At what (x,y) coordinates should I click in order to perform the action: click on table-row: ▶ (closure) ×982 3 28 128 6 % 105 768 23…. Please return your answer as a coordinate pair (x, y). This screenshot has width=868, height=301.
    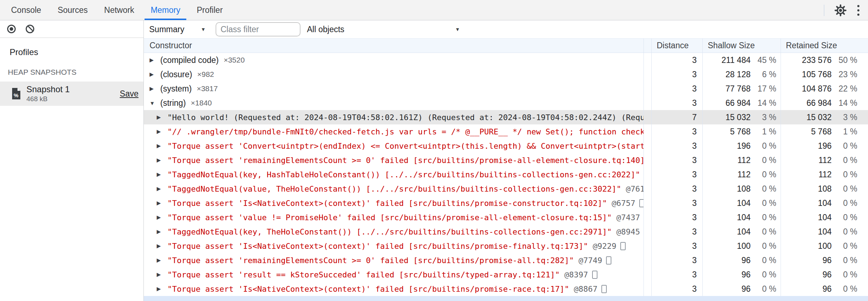
    Looking at the image, I should click on (506, 74).